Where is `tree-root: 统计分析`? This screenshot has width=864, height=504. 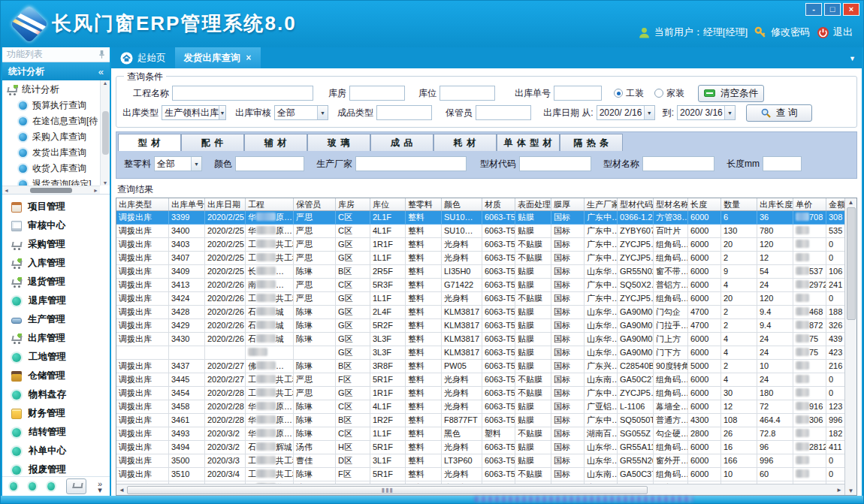 tree-root: 统计分析 is located at coordinates (53, 90).